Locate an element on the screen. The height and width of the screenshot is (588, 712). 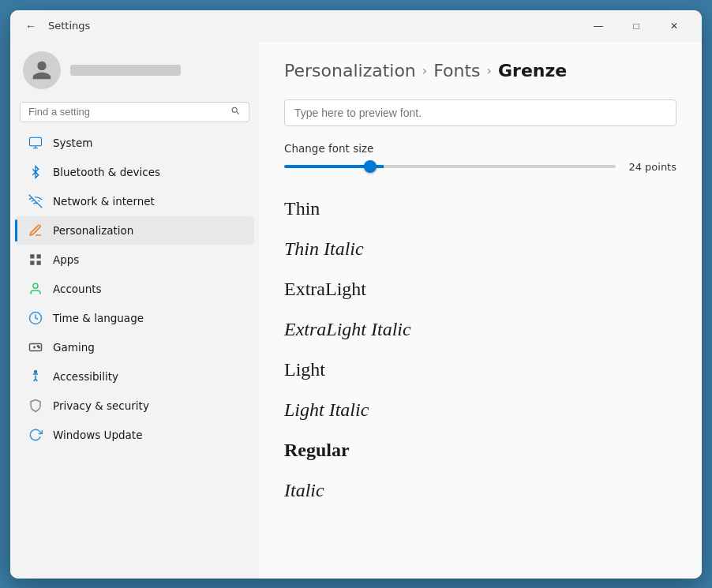
sidebar-item-bluetooth-label: Bluetooth & devices is located at coordinates (107, 172).